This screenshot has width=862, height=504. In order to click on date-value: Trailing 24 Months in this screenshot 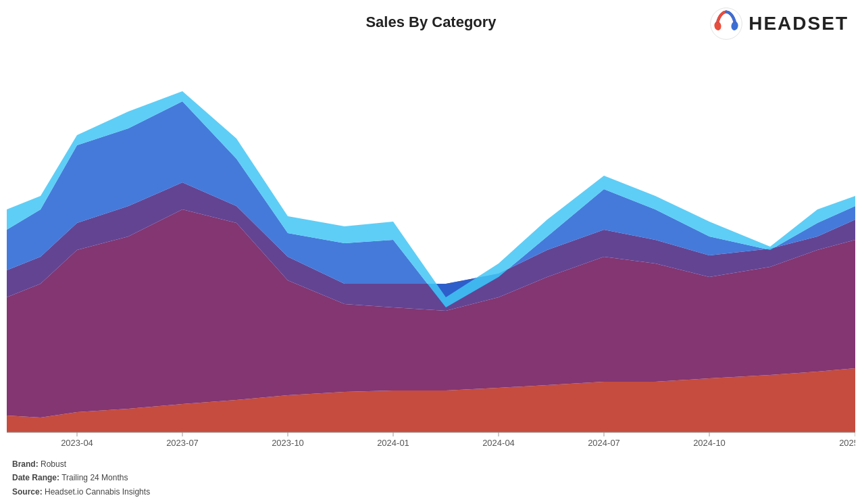, I will do `click(95, 478)`.